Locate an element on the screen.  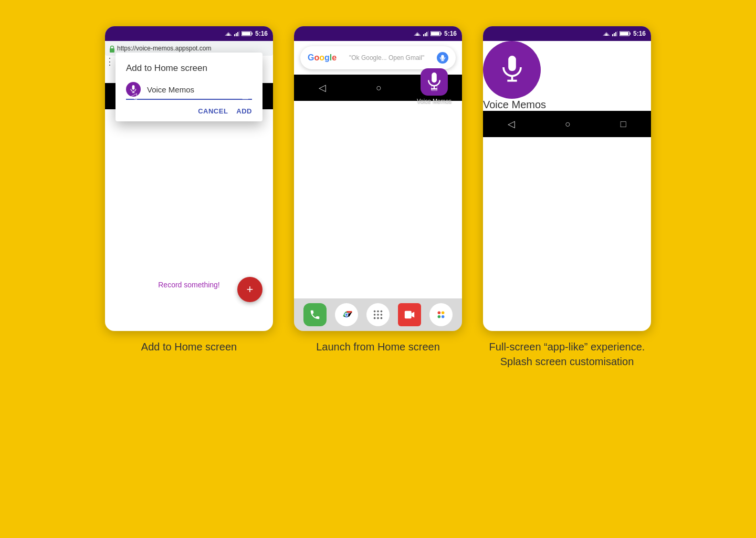
dialog-title: Add to Home screen is located at coordinates (189, 68).